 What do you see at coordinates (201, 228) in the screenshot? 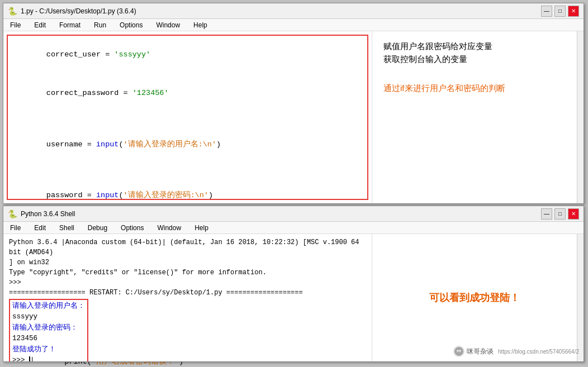
I see `shell-menu-help: Help` at bounding box center [201, 228].